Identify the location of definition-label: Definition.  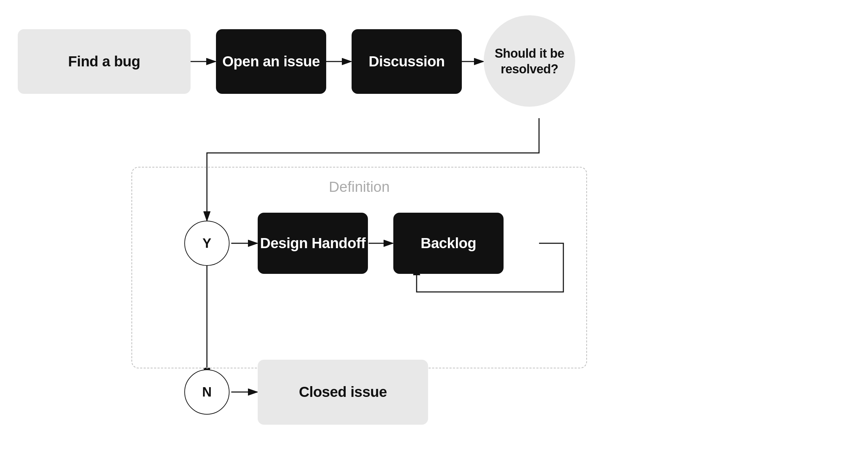
(359, 187).